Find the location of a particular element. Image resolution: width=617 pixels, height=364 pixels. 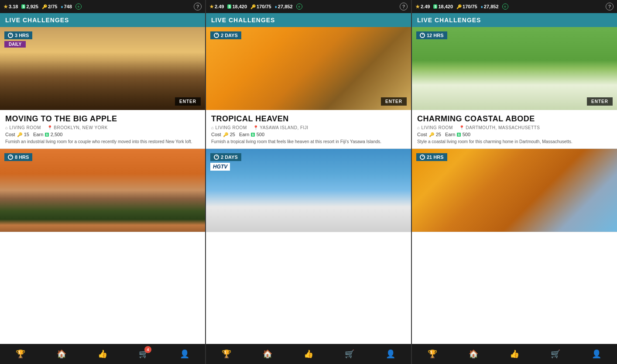

timer-text: 8 HRS is located at coordinates (22, 157).